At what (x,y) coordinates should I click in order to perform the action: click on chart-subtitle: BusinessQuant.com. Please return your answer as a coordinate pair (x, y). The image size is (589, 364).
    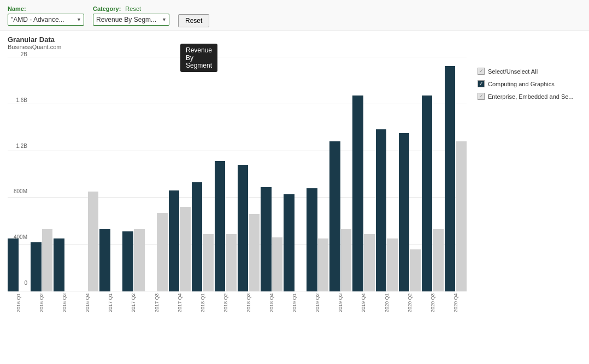
    Looking at the image, I should click on (294, 47).